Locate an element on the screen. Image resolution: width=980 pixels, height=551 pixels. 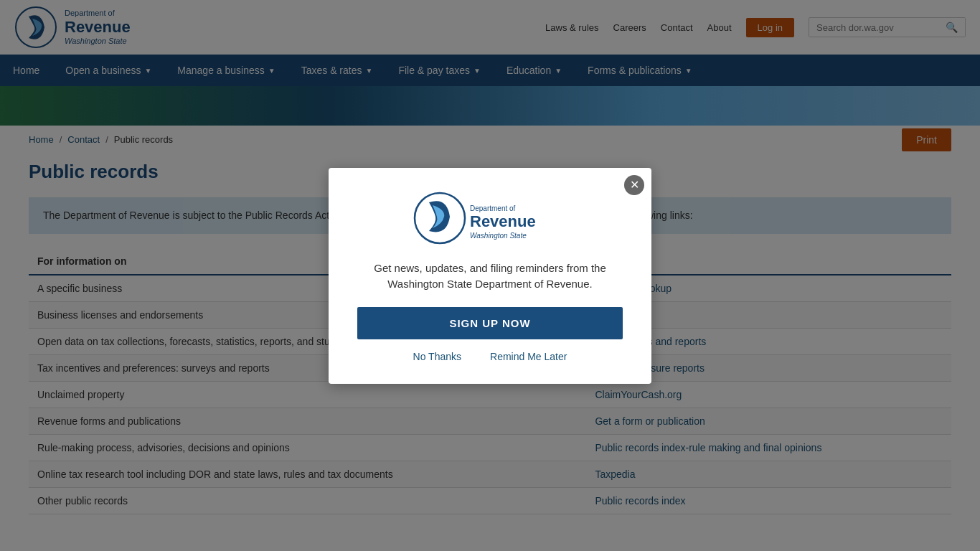
modal: ✕ Department of Revenue Washington State… is located at coordinates (490, 276).